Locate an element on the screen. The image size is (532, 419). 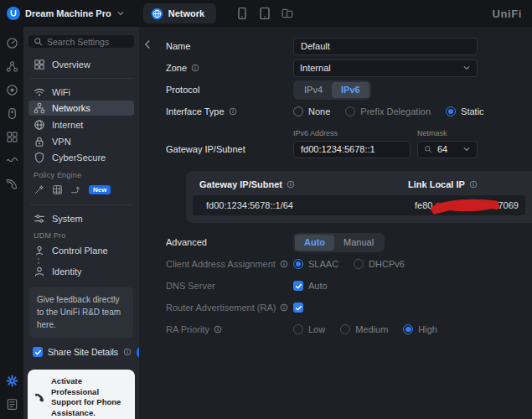
table-row: fd00:1234:5678::1/64 fe80 :7069 is located at coordinates (359, 205).